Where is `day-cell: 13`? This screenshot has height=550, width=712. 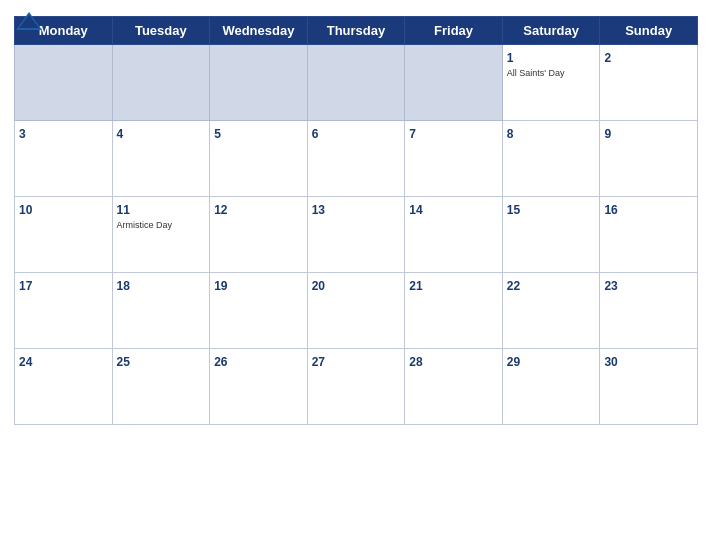
day-cell: 13 is located at coordinates (356, 235).